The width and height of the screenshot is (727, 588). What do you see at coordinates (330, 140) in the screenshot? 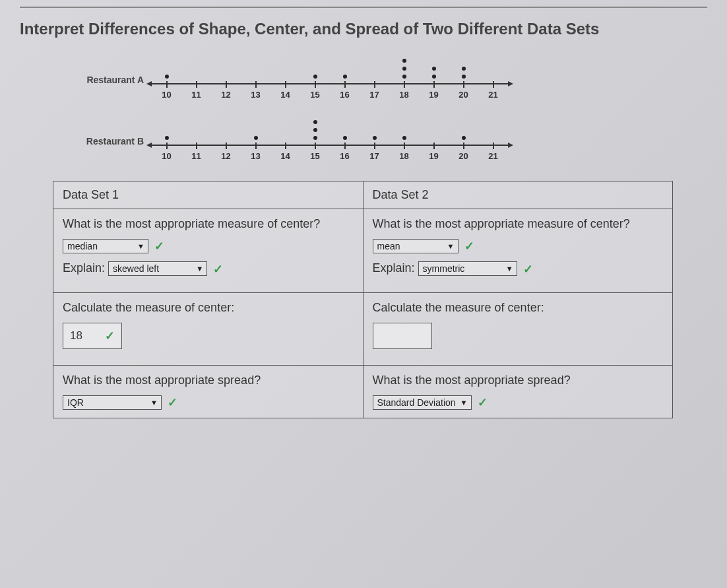
I see `dotplot-b: 101112131415161718192021` at bounding box center [330, 140].